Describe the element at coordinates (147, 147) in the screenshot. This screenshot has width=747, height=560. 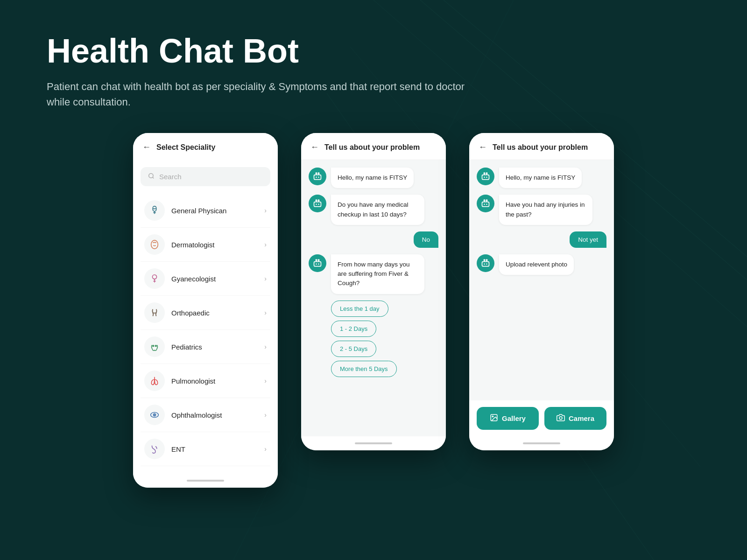
I see `back-arrow-icon: ←` at that location.